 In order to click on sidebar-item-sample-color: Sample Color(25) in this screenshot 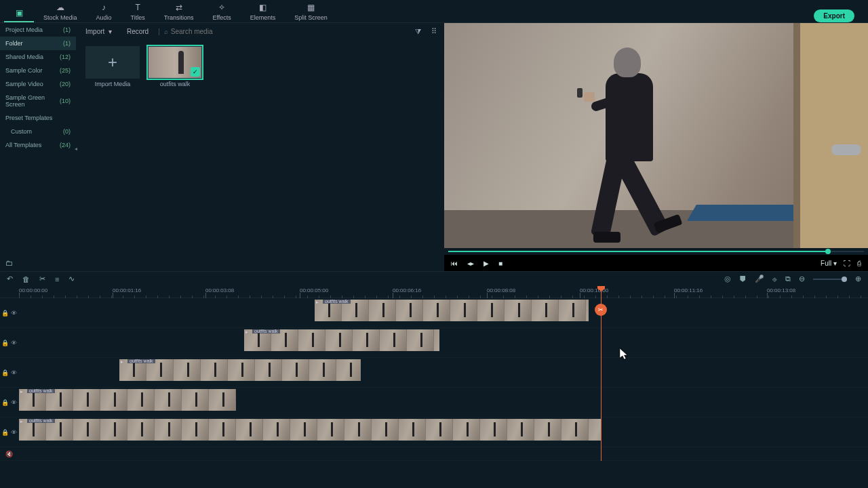, I will do `click(38, 70)`.